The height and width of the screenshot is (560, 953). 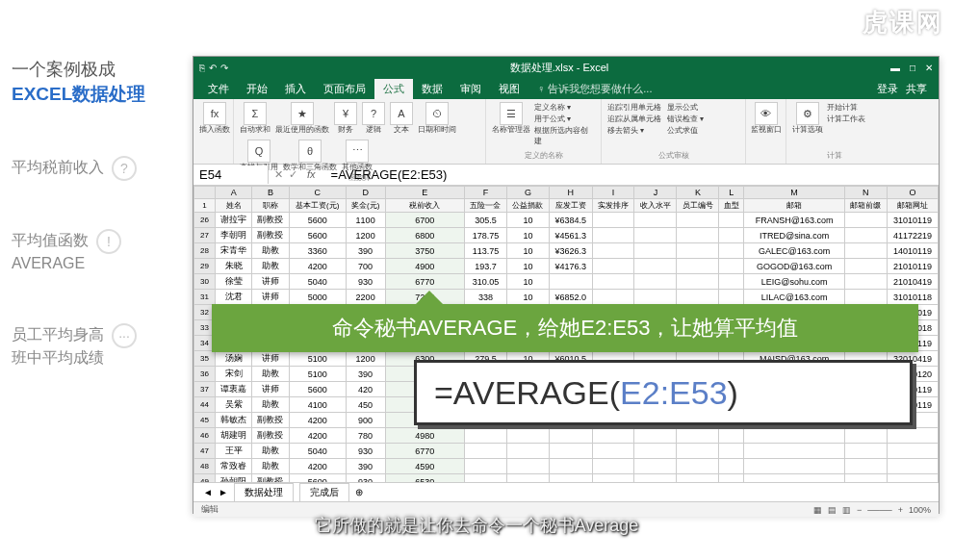 What do you see at coordinates (346, 118) in the screenshot?
I see `ribbon-财务: ¥财务` at bounding box center [346, 118].